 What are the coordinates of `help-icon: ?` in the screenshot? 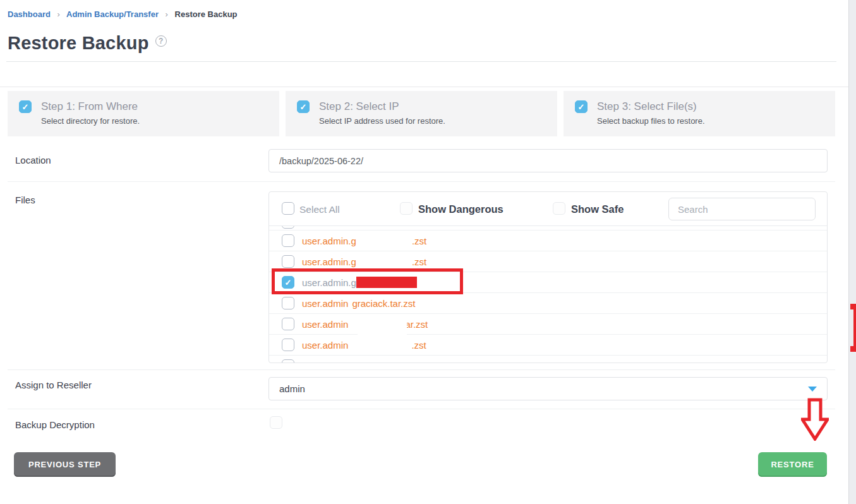 It's located at (161, 41).